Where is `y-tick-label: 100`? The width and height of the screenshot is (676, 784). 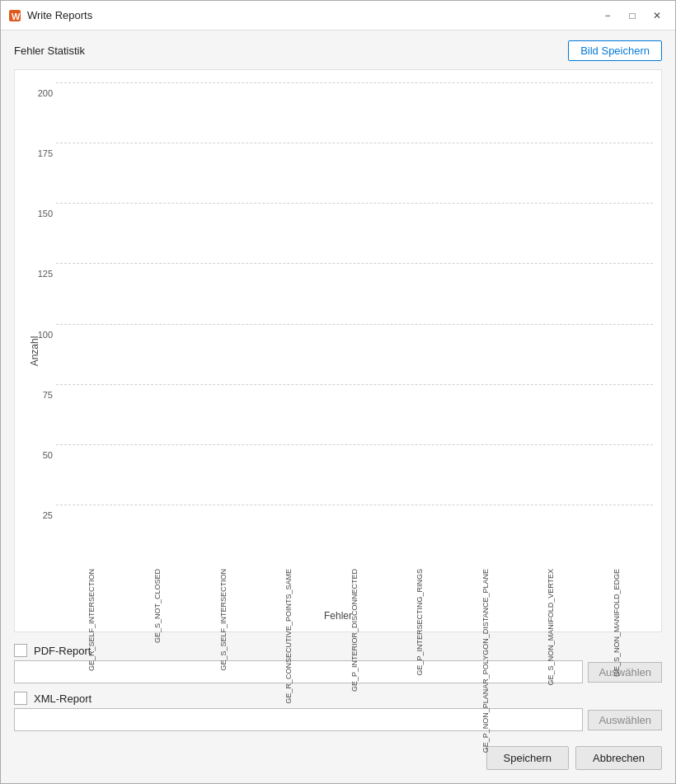
y-tick-label: 100 is located at coordinates (45, 335).